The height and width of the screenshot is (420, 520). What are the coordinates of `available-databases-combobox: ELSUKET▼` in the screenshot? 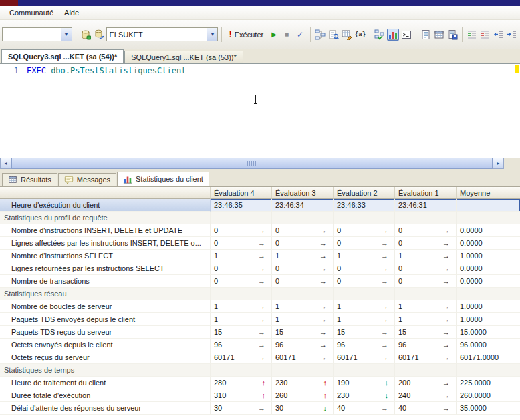 It's located at (162, 35).